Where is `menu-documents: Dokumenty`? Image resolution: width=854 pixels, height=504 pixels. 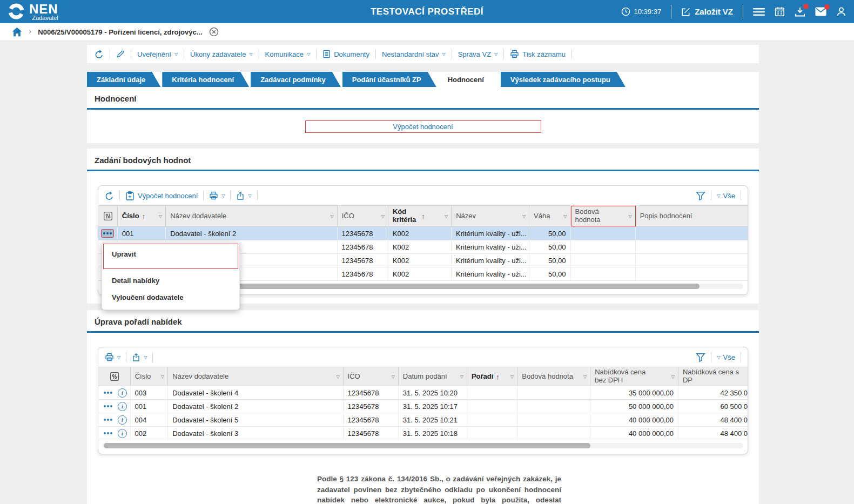 menu-documents: Dokumenty is located at coordinates (346, 54).